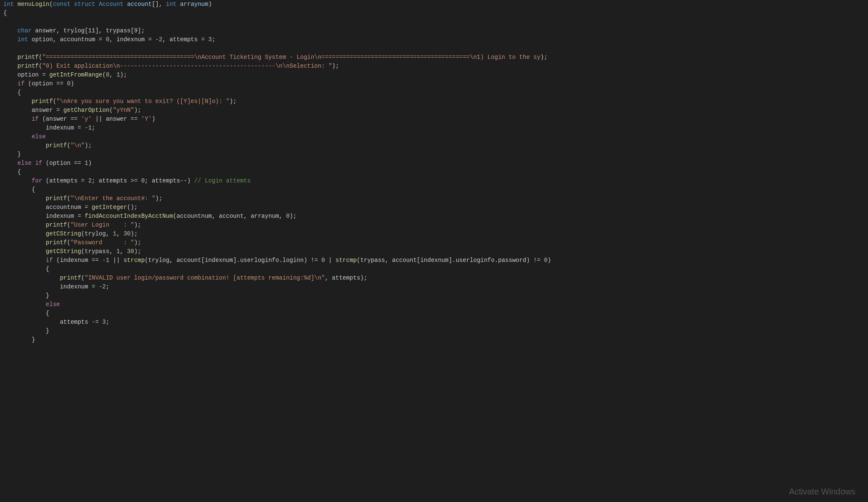 The image size is (868, 502). Describe the element at coordinates (434, 145) in the screenshot. I see `code-line-17: printf("\n");` at that location.